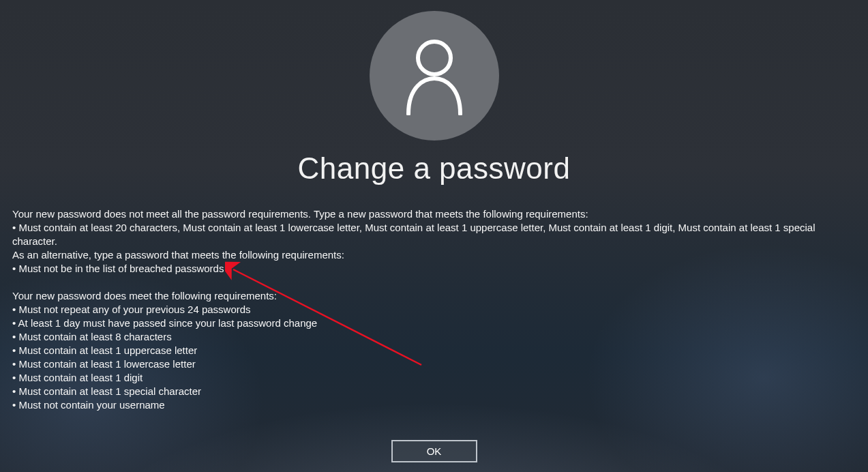 The width and height of the screenshot is (868, 472). What do you see at coordinates (434, 323) in the screenshot?
I see `requirement-item: At least 1 day must have passed since yo…` at bounding box center [434, 323].